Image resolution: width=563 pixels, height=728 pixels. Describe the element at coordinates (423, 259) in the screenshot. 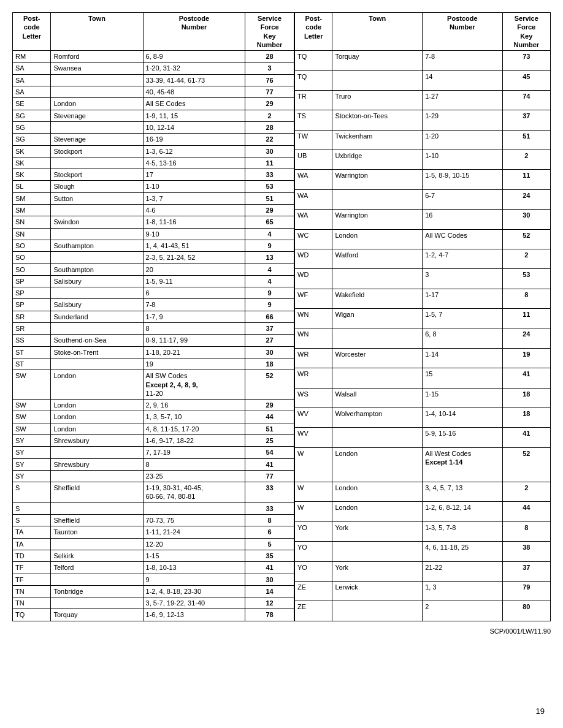

I see `table-row: WDWatford1-2, 4-72` at that location.